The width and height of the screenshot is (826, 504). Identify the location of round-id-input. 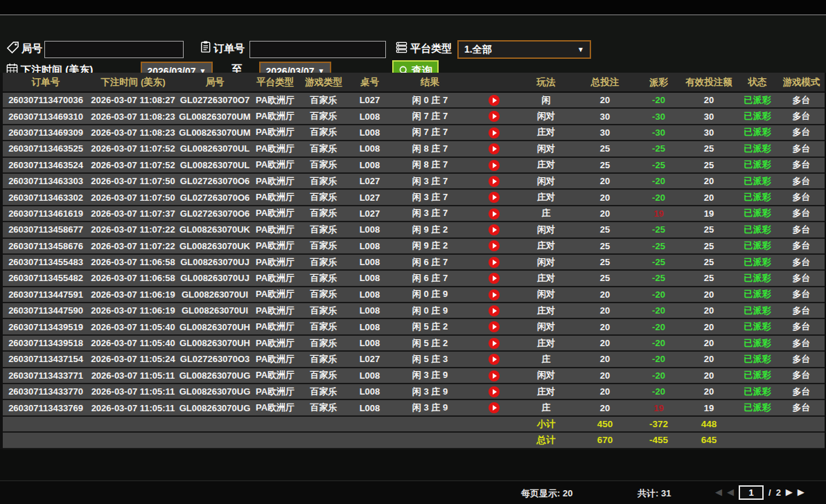
(114, 50).